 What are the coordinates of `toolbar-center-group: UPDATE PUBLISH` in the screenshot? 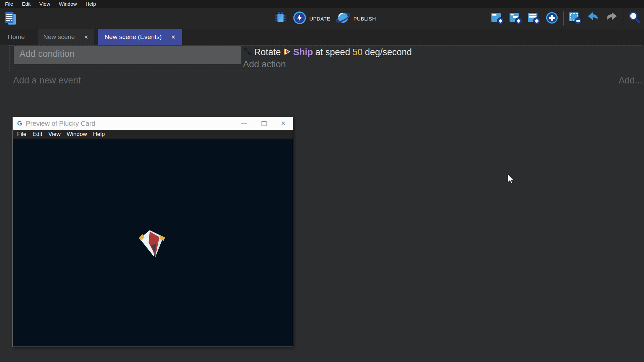 It's located at (325, 19).